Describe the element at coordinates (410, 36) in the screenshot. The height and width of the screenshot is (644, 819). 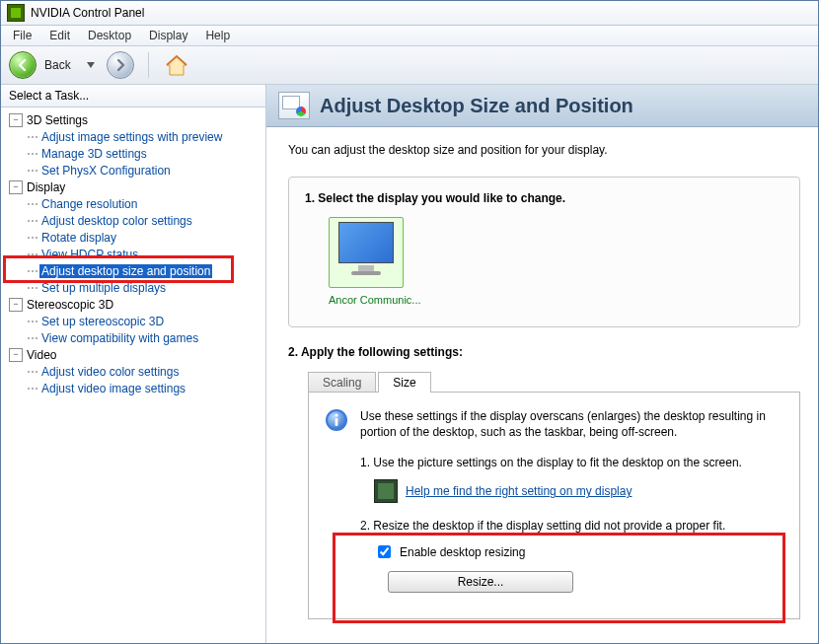
I see `menu-bar: File Edit Desktop Display Help` at that location.